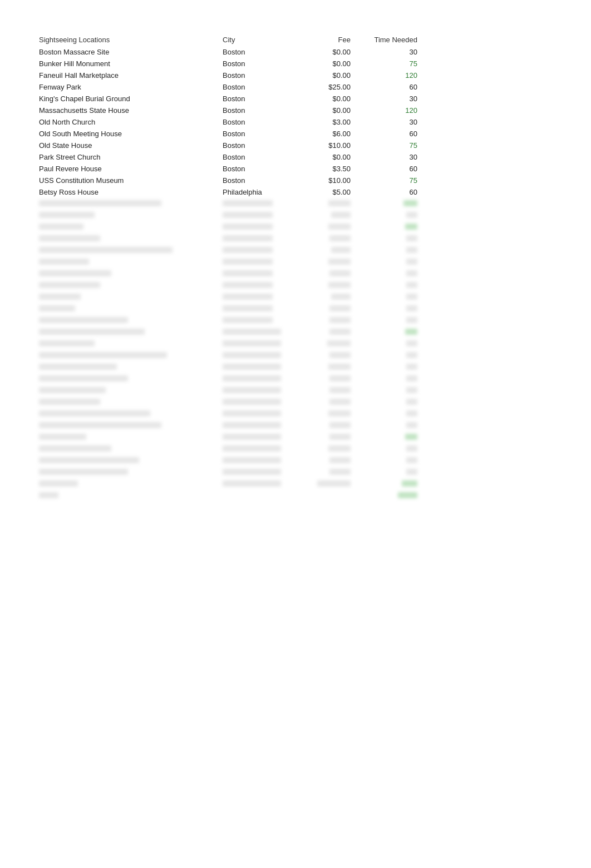 The width and height of the screenshot is (591, 868). Describe the element at coordinates (131, 87) in the screenshot. I see `cell-location: Fenway Park` at that location.